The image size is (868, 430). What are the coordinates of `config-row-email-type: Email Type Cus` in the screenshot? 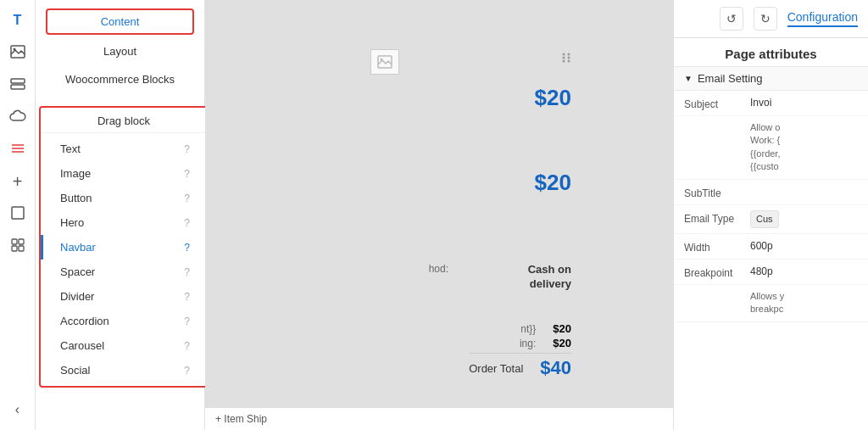 It's located at (771, 220).